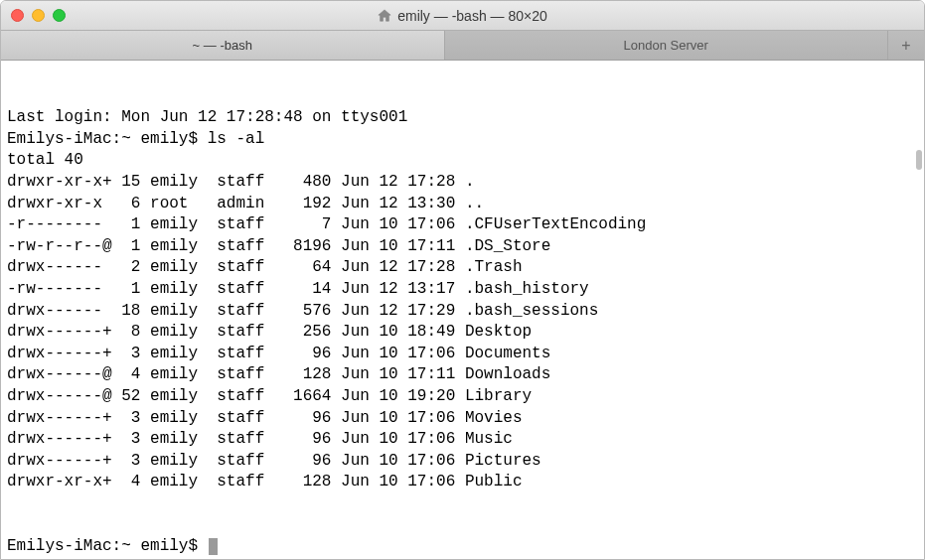  I want to click on terminal-line: -r-------- 1 emily staff 7 Jun 10 17:06 …, so click(463, 225).